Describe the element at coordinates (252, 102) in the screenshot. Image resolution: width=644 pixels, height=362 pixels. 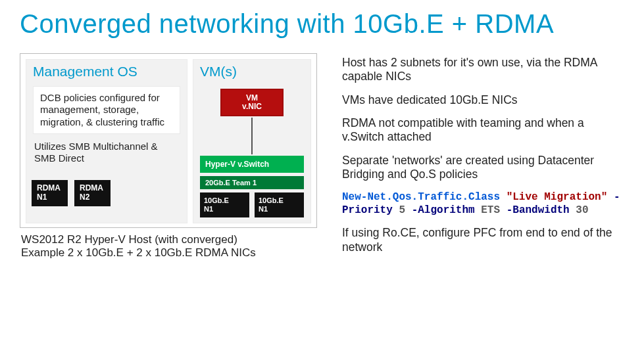
I see `vm-vnic-box: VM v.NIC` at that location.